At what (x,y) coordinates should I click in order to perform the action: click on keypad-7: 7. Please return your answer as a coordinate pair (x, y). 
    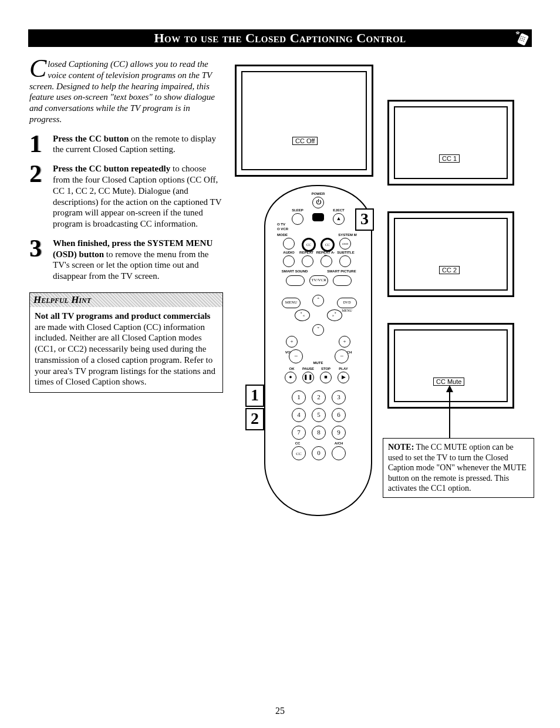
    Looking at the image, I should click on (299, 433).